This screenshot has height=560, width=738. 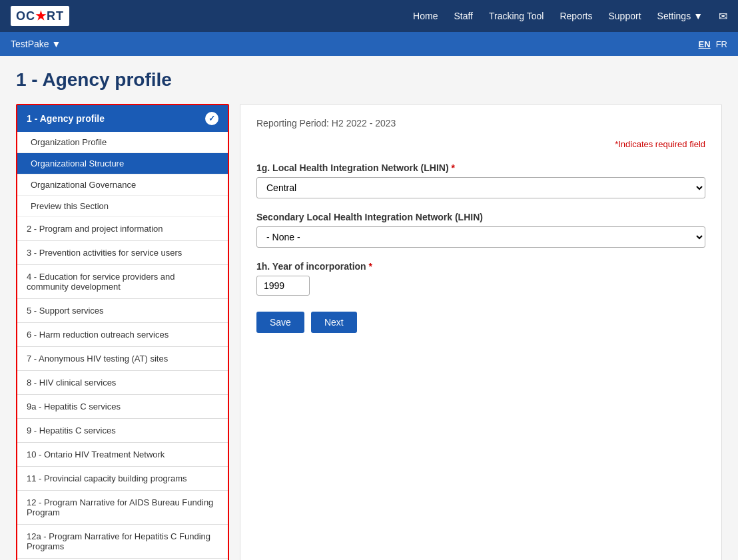 What do you see at coordinates (123, 542) in the screenshot?
I see `sidebar-item-12a: 12a - Program Narrative for Hepatitis C …` at bounding box center [123, 542].